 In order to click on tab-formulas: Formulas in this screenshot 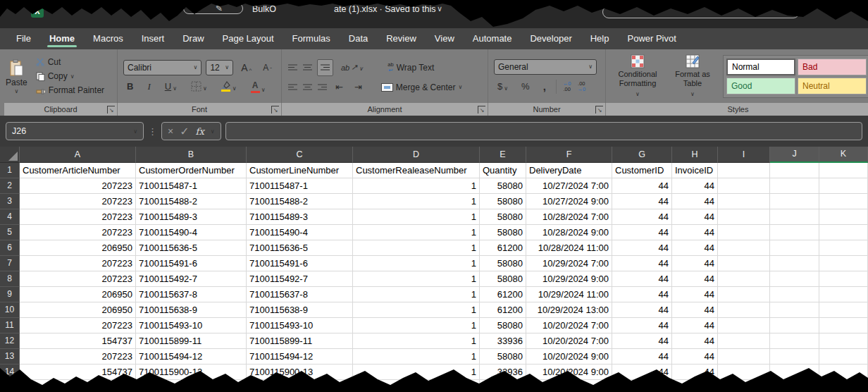, I will do `click(311, 39)`.